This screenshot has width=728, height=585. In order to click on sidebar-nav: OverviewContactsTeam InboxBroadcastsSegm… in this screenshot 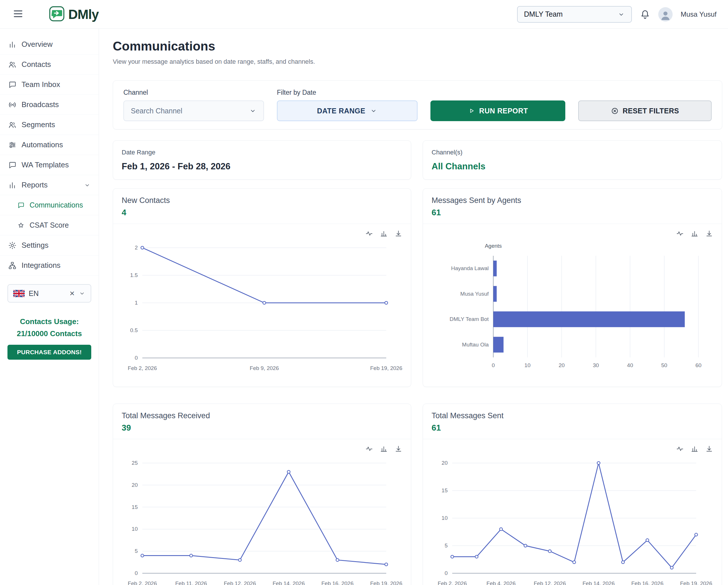, I will do `click(49, 155)`.